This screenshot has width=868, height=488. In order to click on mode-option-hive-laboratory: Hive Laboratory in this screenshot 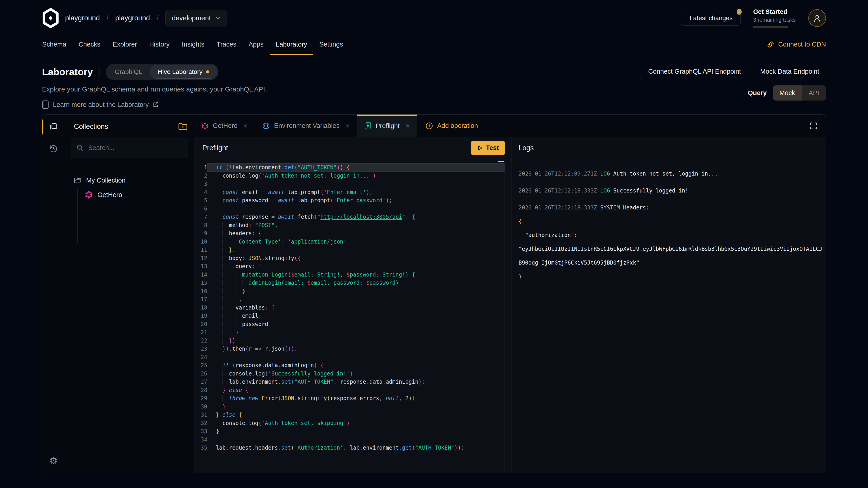, I will do `click(184, 72)`.